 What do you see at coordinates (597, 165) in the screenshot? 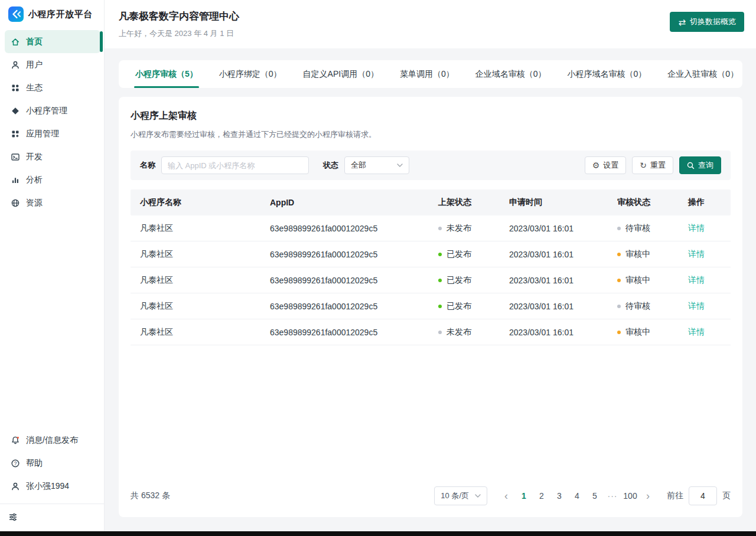
I see `gear-icon: ⚙` at bounding box center [597, 165].